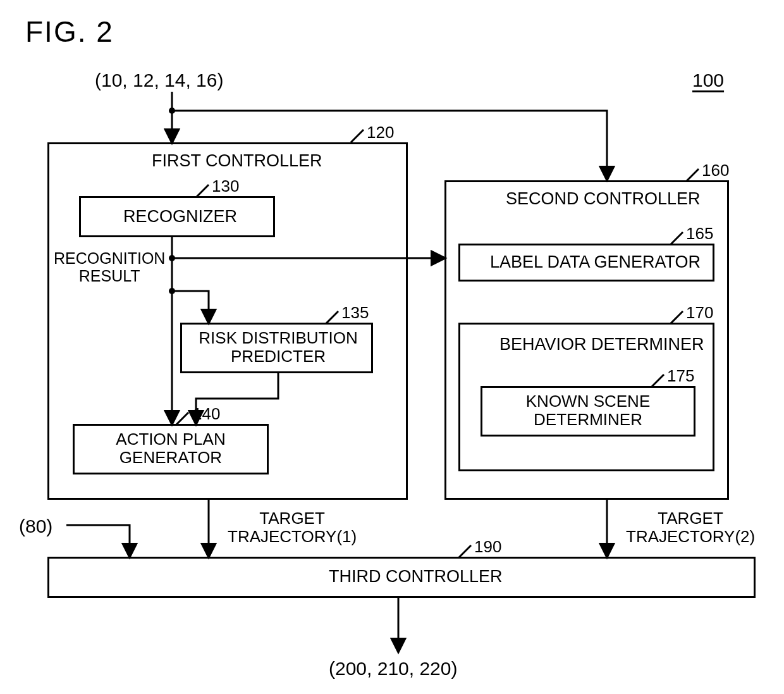 This screenshot has height=694, width=784. I want to click on outputs-bottom-label: (200, 210, 220), so click(393, 668).